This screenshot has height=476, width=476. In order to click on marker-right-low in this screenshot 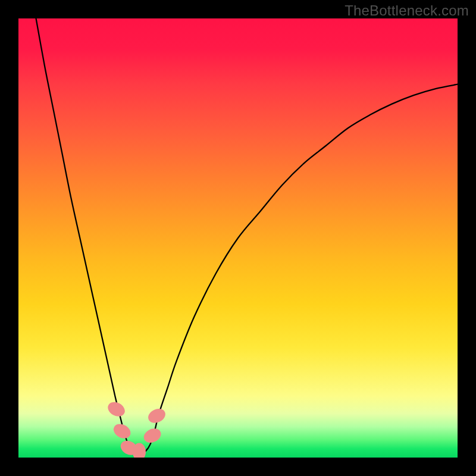, I will do `click(152, 436)`.